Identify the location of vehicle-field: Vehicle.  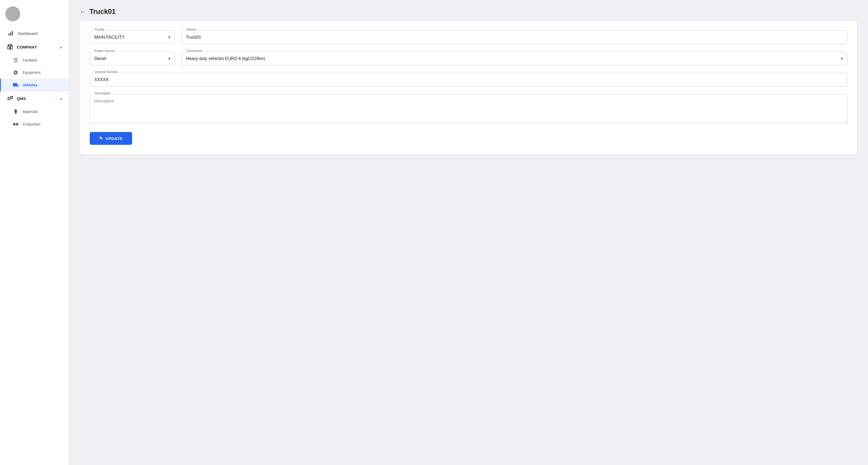
(514, 37).